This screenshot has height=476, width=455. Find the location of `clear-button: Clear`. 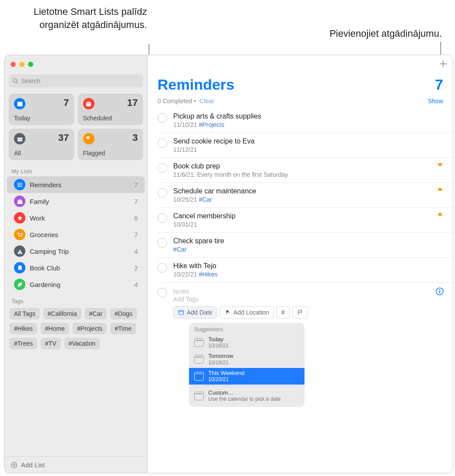

clear-button: Clear is located at coordinates (206, 101).